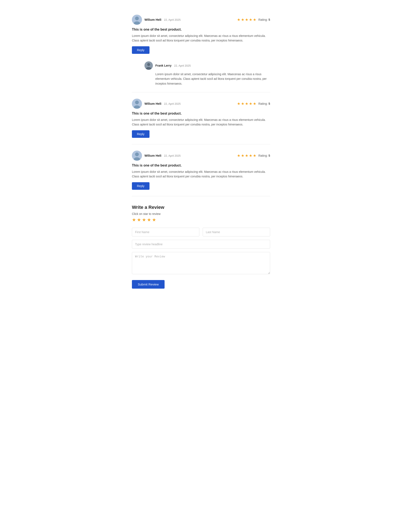  I want to click on star-2-2: ★, so click(243, 104).